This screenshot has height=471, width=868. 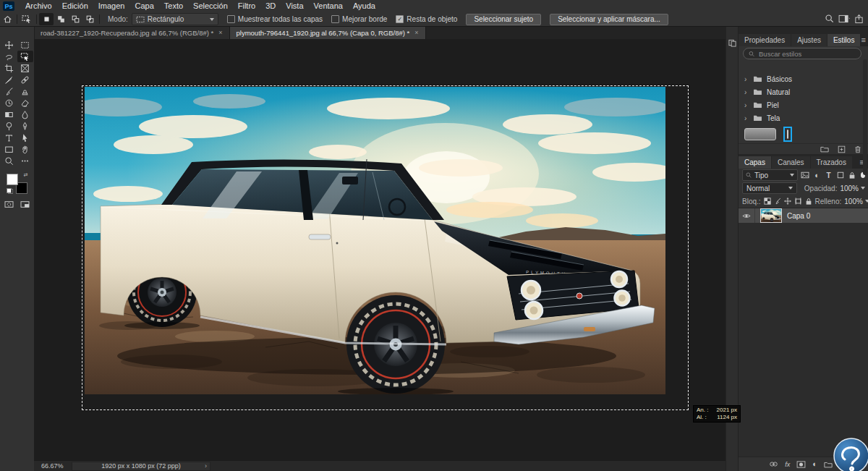 What do you see at coordinates (25, 137) in the screenshot?
I see `tool-path-selection` at bounding box center [25, 137].